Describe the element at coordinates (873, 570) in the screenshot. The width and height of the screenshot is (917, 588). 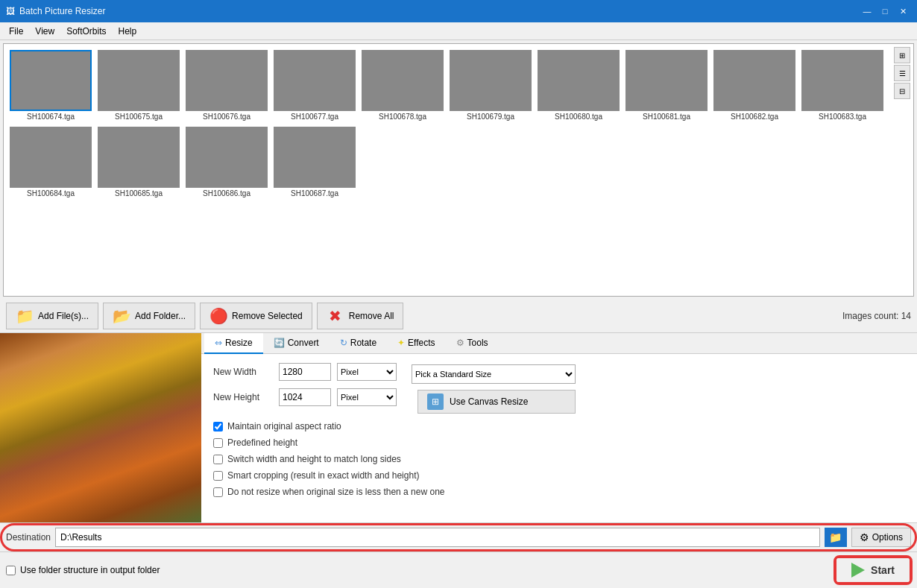
I see `start-button: Start` at that location.